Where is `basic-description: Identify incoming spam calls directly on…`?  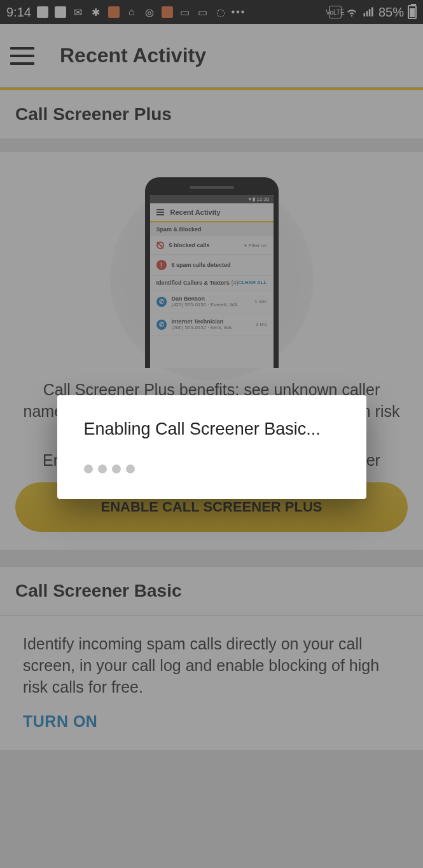
basic-description: Identify incoming spam calls directly on… is located at coordinates (211, 662).